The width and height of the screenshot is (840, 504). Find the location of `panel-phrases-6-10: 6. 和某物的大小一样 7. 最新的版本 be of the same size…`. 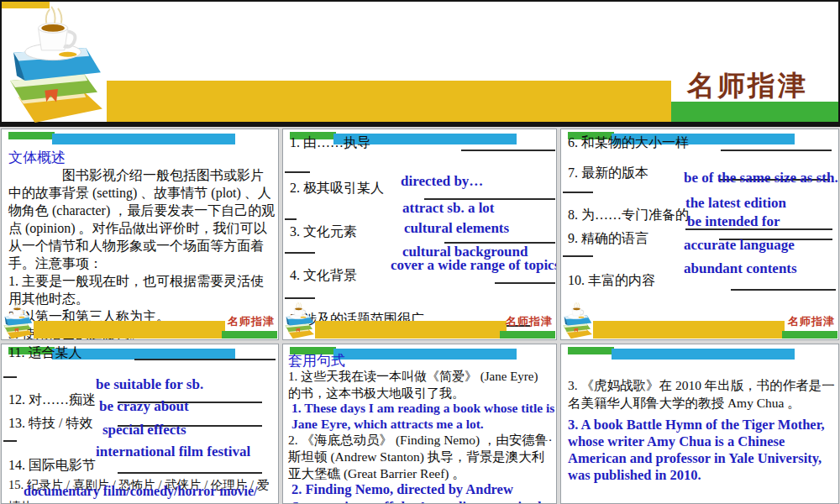

panel-phrases-6-10: 6. 和某物的大小一样 7. 最新的版本 be of the same size… is located at coordinates (700, 234).